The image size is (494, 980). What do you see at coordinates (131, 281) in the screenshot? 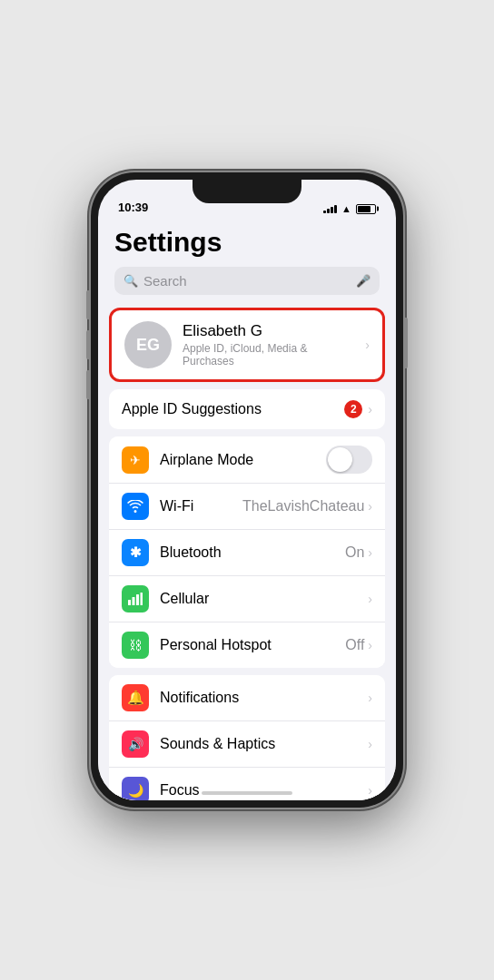
I see `search-icon: 🔍` at bounding box center [131, 281].